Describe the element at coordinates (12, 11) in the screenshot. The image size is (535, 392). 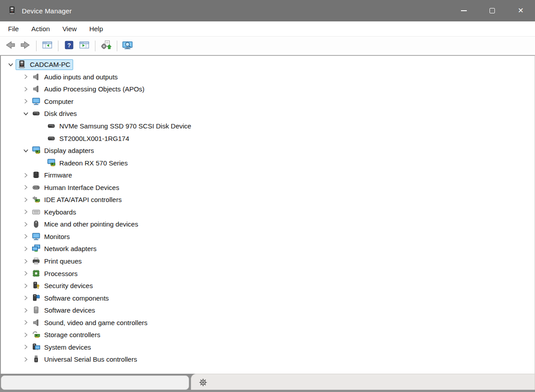
I see `device-manager-app-icon` at that location.